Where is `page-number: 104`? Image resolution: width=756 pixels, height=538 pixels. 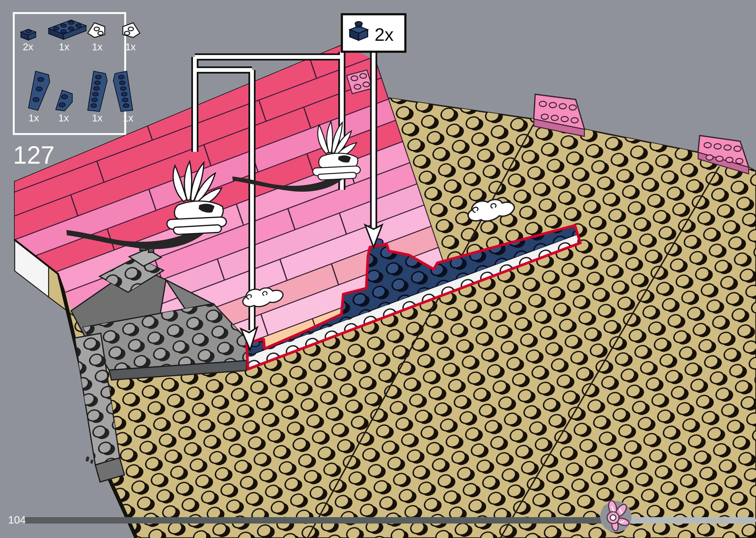
page-number: 104 is located at coordinates (17, 520).